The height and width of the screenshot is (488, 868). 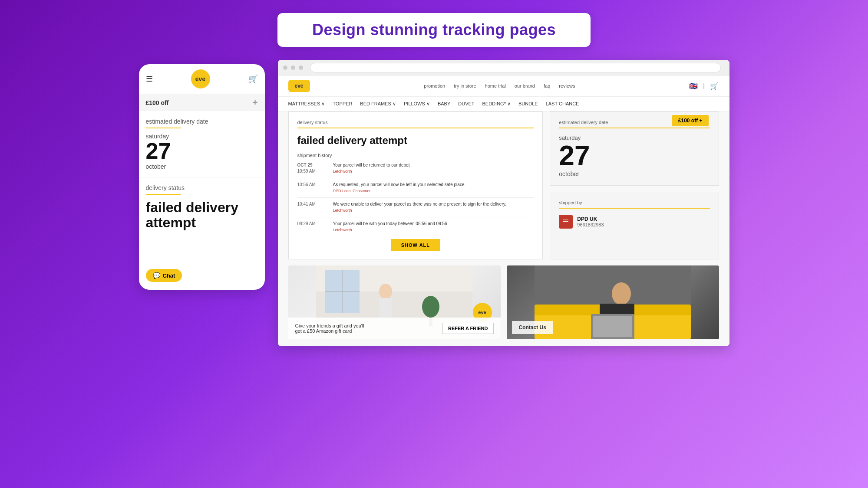 I want to click on mobile-day-number: 27, so click(x=202, y=151).